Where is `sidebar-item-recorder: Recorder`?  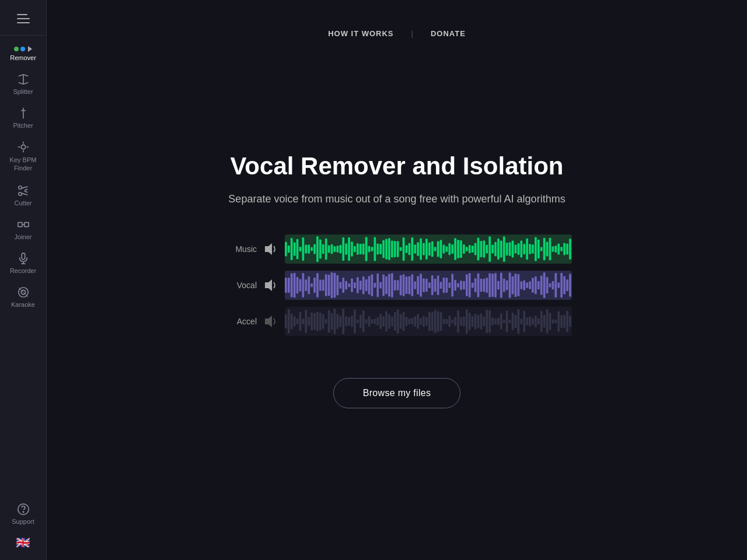
sidebar-item-recorder: Recorder is located at coordinates (23, 263).